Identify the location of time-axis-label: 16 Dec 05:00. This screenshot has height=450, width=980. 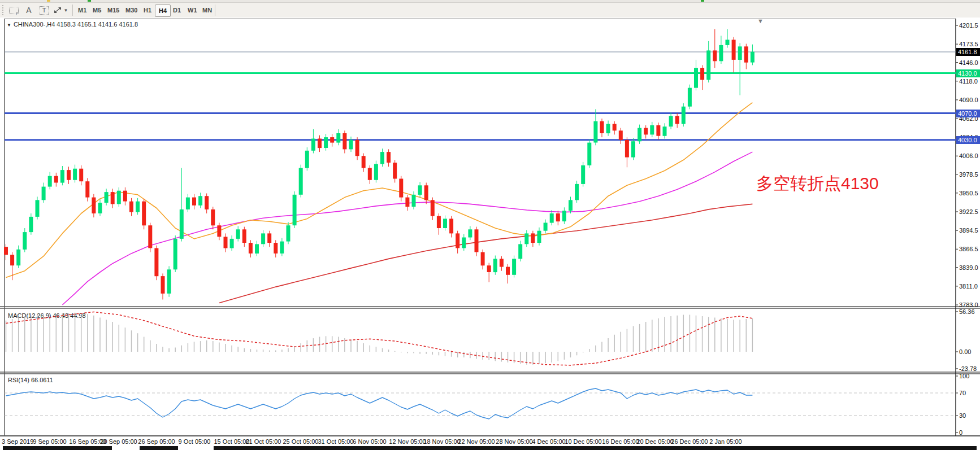
(621, 442).